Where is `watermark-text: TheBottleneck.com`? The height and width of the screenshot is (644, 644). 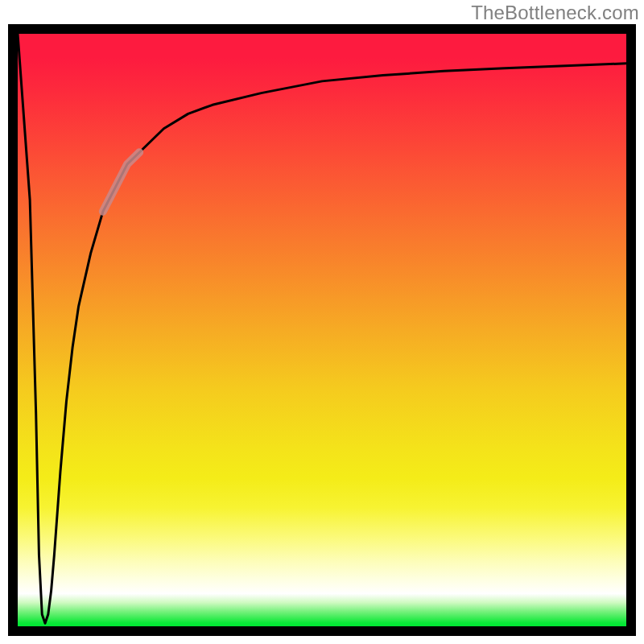 watermark-text: TheBottleneck.com is located at coordinates (555, 13).